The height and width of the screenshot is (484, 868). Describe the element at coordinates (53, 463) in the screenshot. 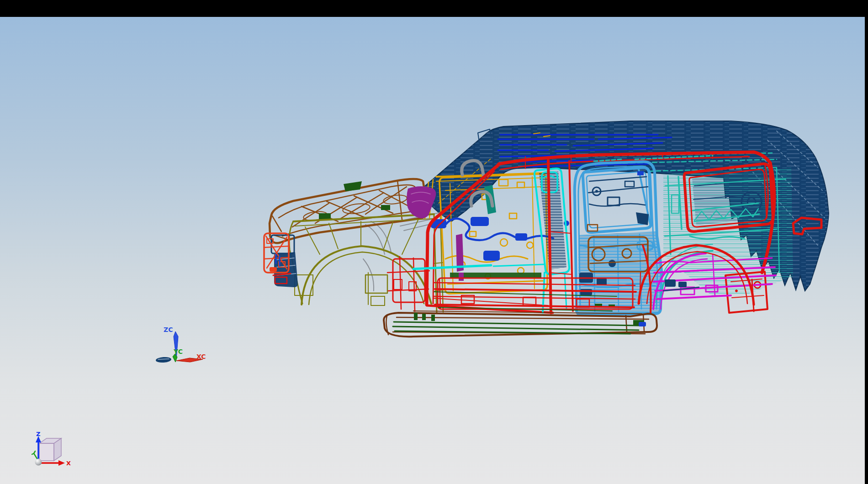

I see `x-axis-arrow` at that location.